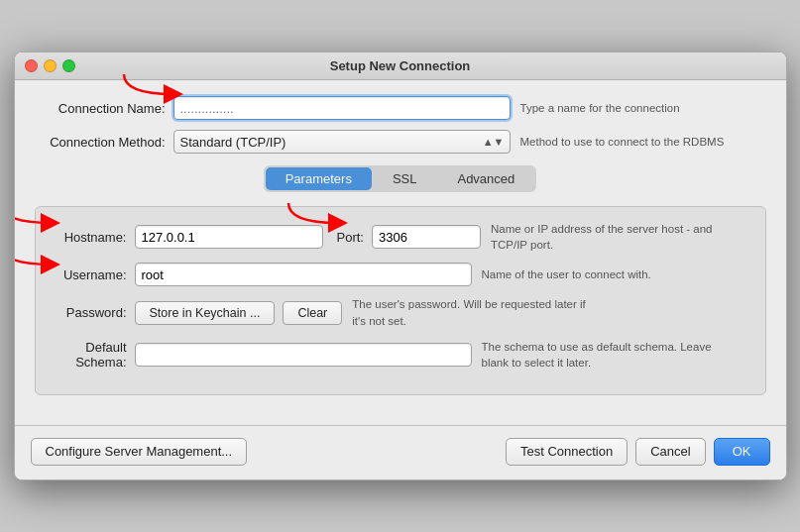 The height and width of the screenshot is (532, 800). Describe the element at coordinates (623, 142) in the screenshot. I see `connection-method-hint: Method to use to connect to the RDBMS` at that location.